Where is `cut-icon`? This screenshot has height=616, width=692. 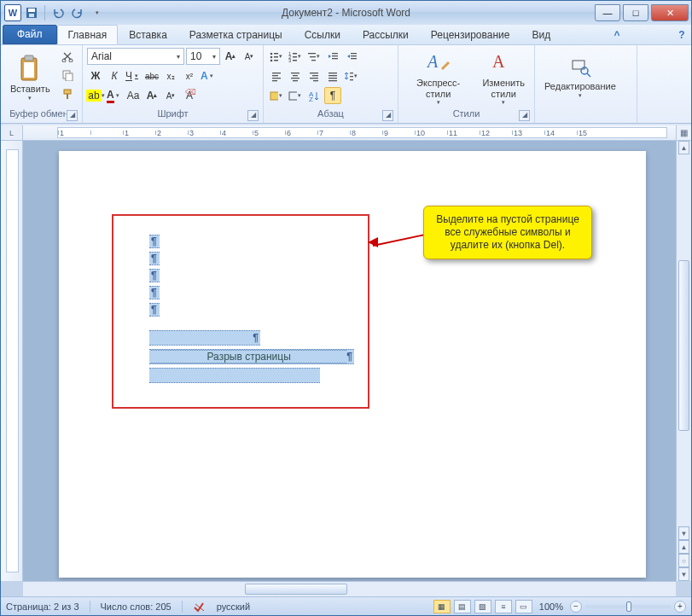 cut-icon is located at coordinates (67, 56).